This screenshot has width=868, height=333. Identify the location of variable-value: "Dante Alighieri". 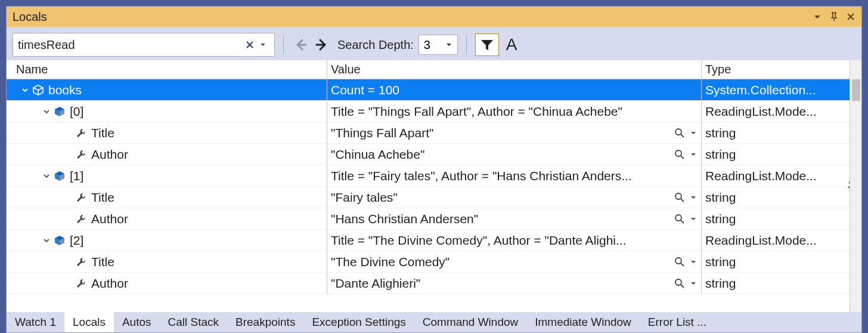
(376, 283).